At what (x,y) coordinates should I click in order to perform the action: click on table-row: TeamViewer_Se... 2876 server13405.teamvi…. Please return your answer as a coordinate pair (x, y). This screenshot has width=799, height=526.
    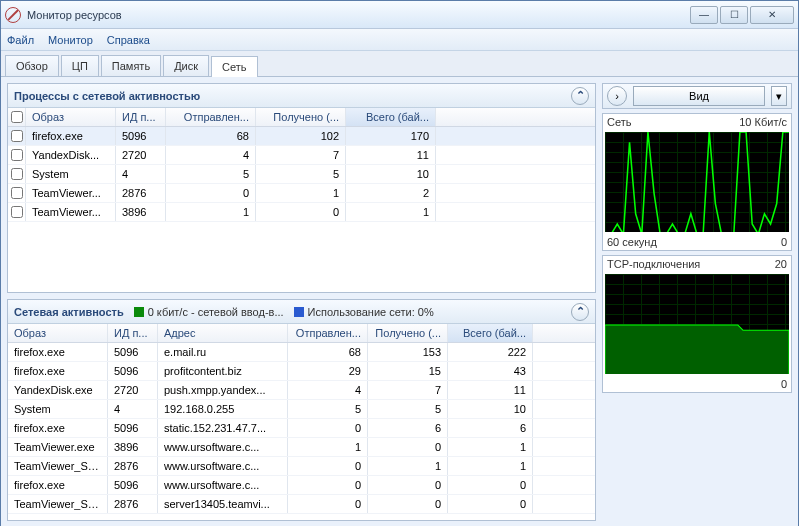
    Looking at the image, I should click on (302, 504).